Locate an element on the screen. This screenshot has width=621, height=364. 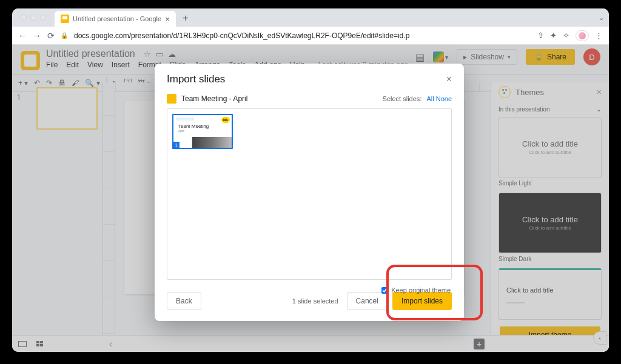
file-name: Team Meeting - April is located at coordinates (215, 99).